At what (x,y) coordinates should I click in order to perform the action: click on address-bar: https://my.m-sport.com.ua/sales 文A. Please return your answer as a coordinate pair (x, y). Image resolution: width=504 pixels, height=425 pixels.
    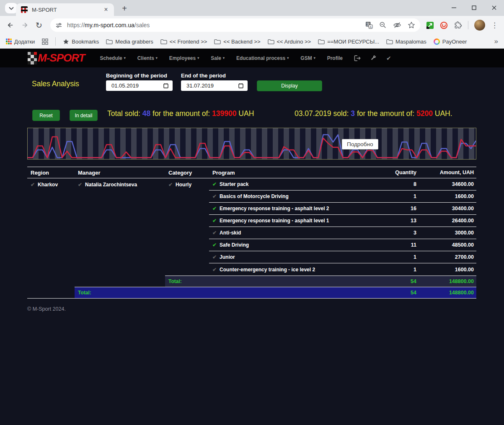
    Looking at the image, I should click on (235, 25).